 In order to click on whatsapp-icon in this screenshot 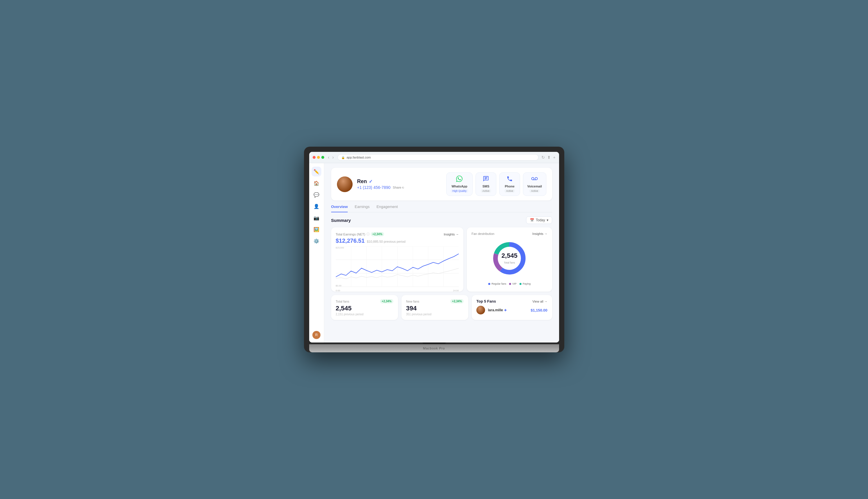, I will do `click(459, 180)`.